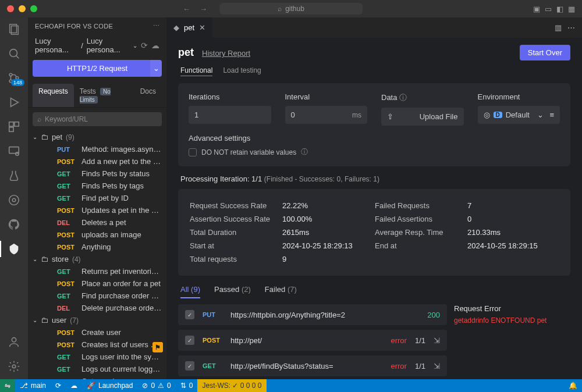 The image size is (582, 392). I want to click on tree-item: POSTCreate user, so click(97, 333).